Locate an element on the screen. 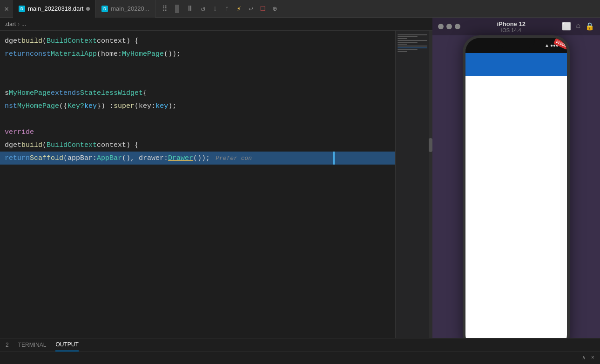 This screenshot has width=600, height=364. code-line-2: return const MaterialApp ( home: MyHomeP… is located at coordinates (197, 54).